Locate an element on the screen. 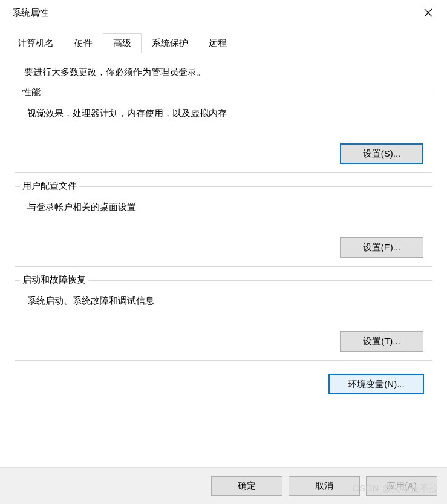  cancel-button: 取消 is located at coordinates (324, 486).